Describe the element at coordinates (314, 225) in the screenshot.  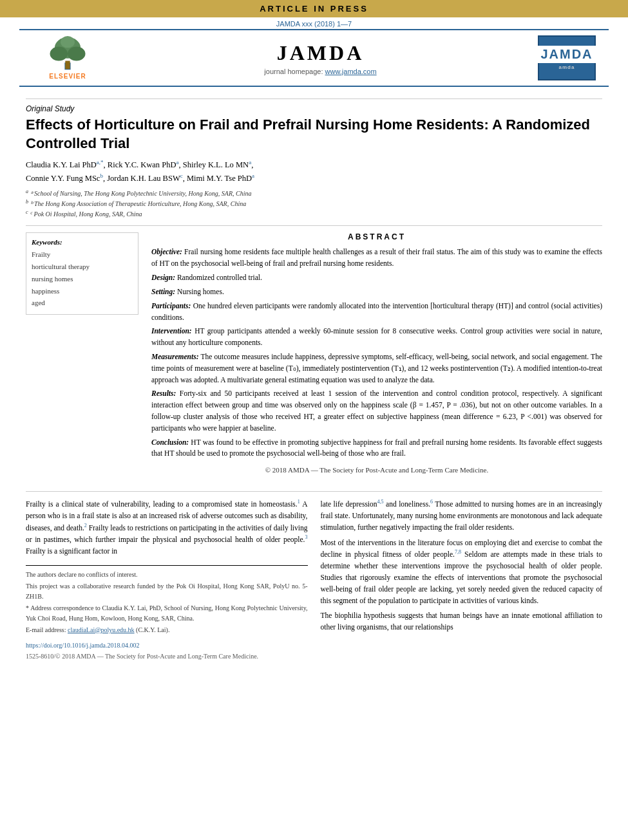
I see `separator` at that location.